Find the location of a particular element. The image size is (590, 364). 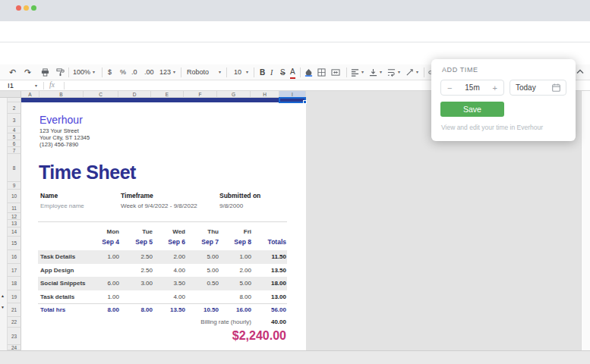

column-header-d: D is located at coordinates (135, 94).